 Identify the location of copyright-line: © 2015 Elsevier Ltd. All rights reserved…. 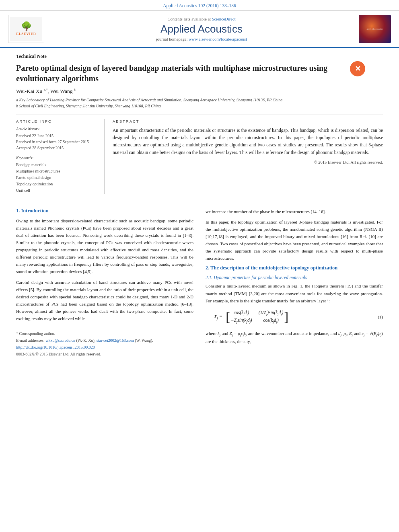
(248, 162).